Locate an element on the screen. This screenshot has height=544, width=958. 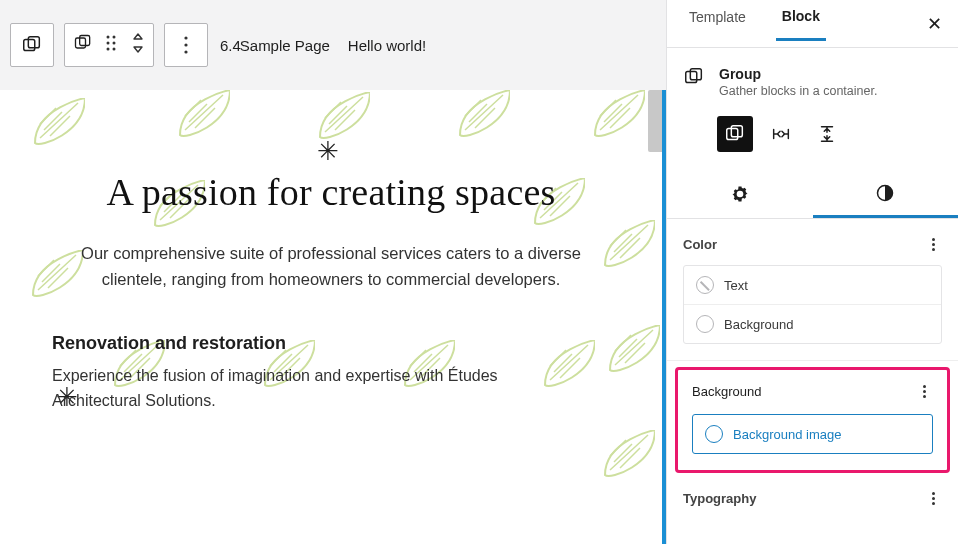
inspector-tab-styles is located at coordinates (886, 194).